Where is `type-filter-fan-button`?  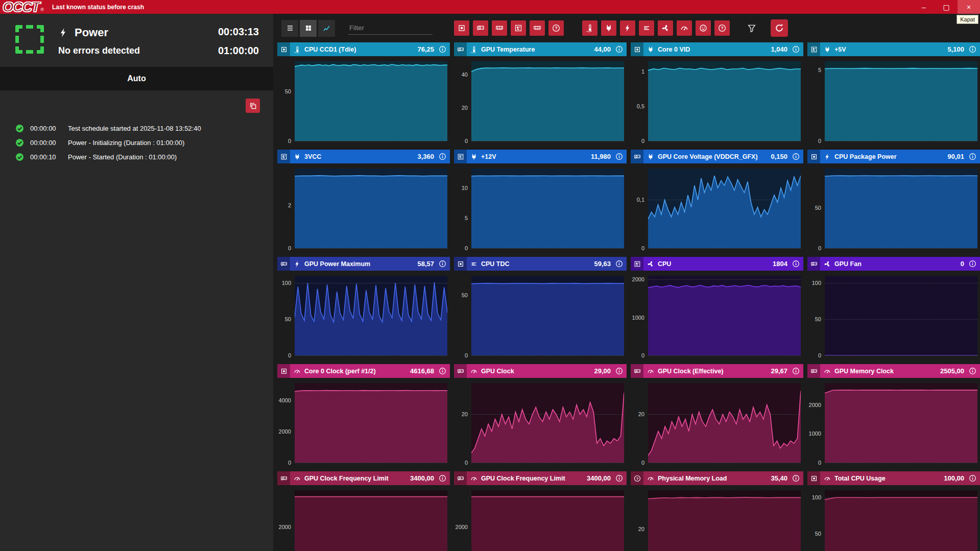
type-filter-fan-button is located at coordinates (665, 28).